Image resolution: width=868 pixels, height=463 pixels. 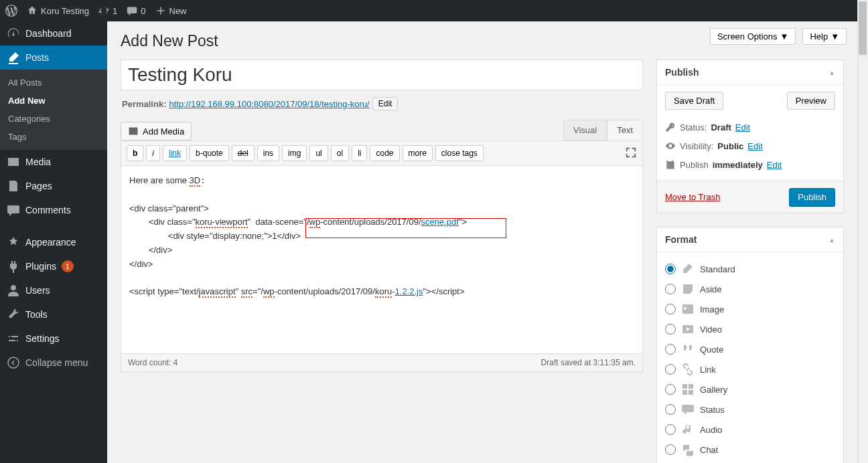 What do you see at coordinates (459, 153) in the screenshot?
I see `qt-close: close tags` at bounding box center [459, 153].